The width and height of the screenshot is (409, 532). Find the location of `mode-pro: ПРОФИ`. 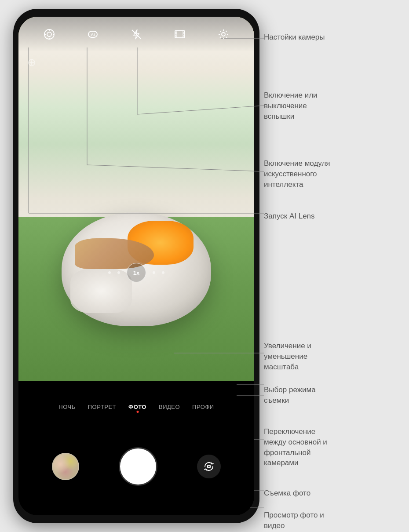

mode-pro: ПРОФИ is located at coordinates (203, 407).